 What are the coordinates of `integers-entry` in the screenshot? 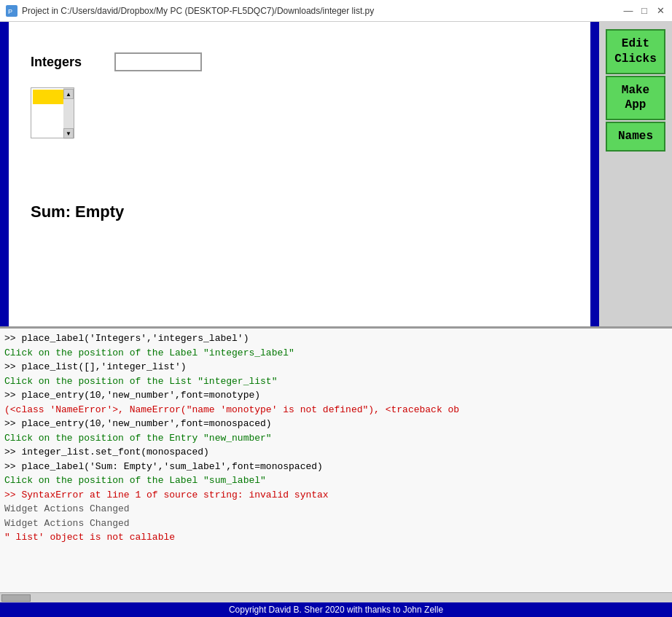 It's located at (158, 62).